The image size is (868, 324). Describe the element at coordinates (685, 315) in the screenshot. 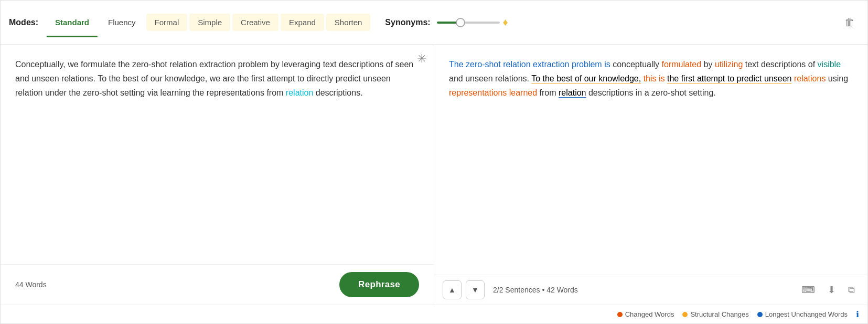

I see `dot-structural-changes` at that location.